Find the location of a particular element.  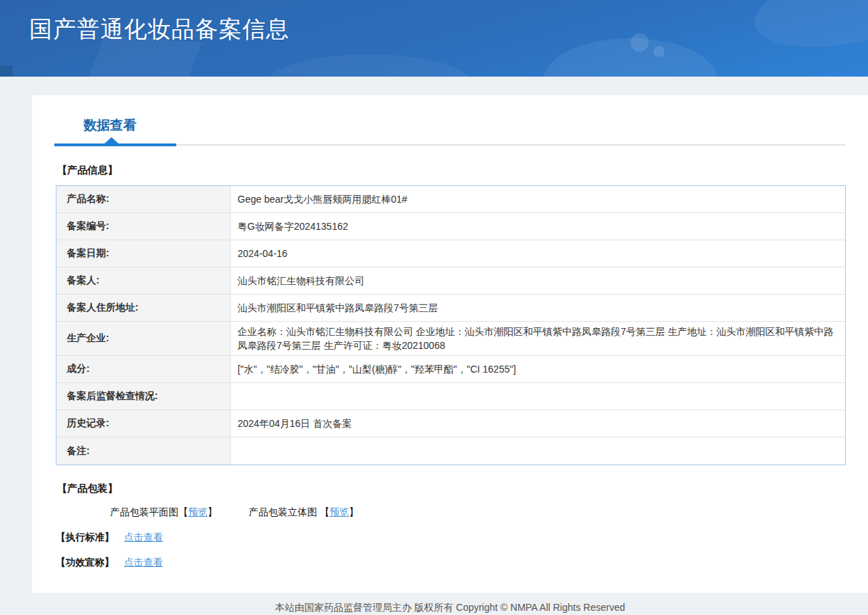

banner-decoration-wedge is located at coordinates (807, 31).